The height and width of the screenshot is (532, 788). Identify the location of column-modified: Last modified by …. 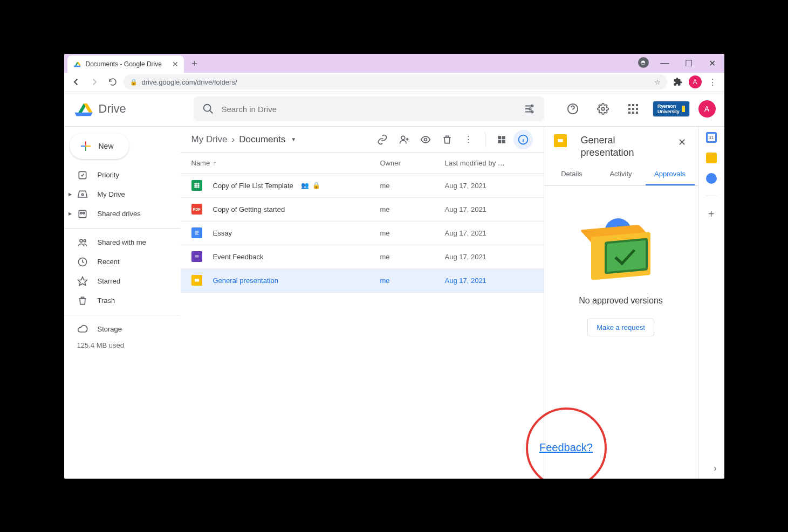
(489, 163).